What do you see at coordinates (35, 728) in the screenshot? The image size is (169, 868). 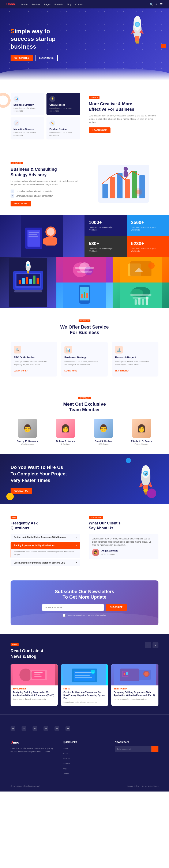 I see `partner-2: ◈` at bounding box center [35, 728].